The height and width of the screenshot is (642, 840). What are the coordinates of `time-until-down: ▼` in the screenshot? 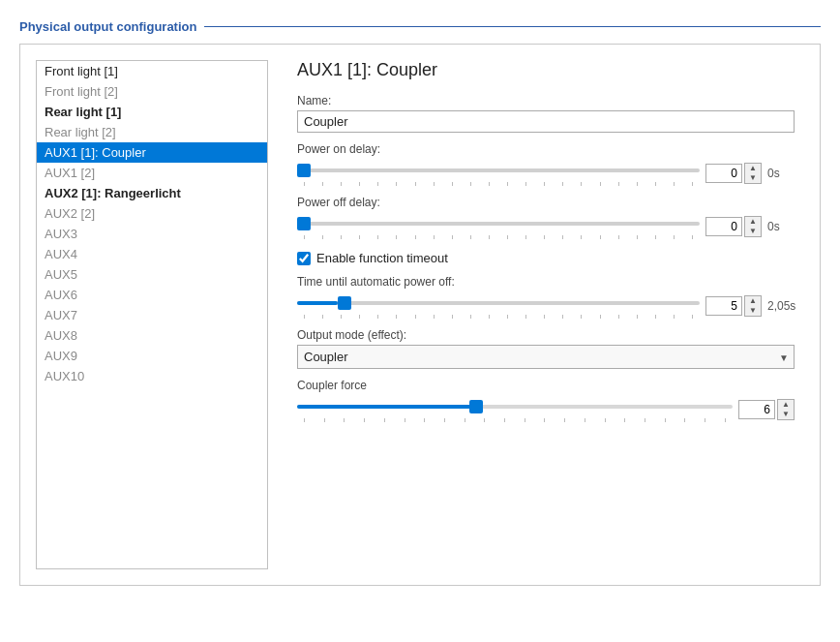 It's located at (753, 311).